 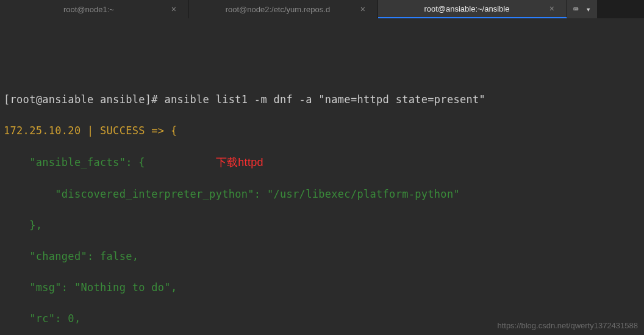 What do you see at coordinates (322, 131) in the screenshot?
I see `output-line: 172.25.10.20 | SUCCESS => {` at bounding box center [322, 131].